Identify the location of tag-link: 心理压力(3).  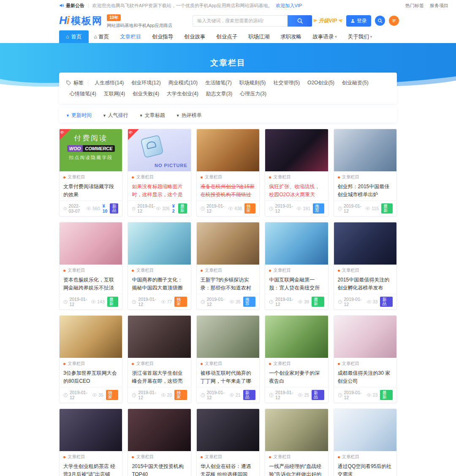
(253, 94).